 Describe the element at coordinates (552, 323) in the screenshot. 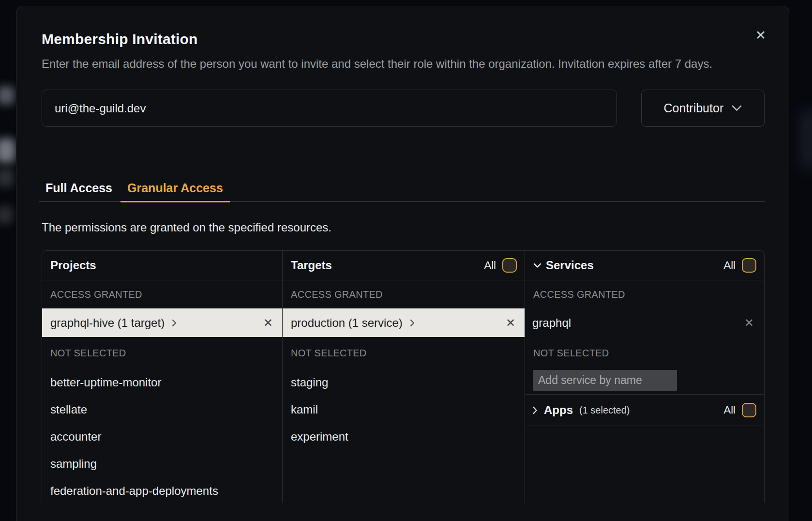

I see `granted-service-name: graphql` at that location.